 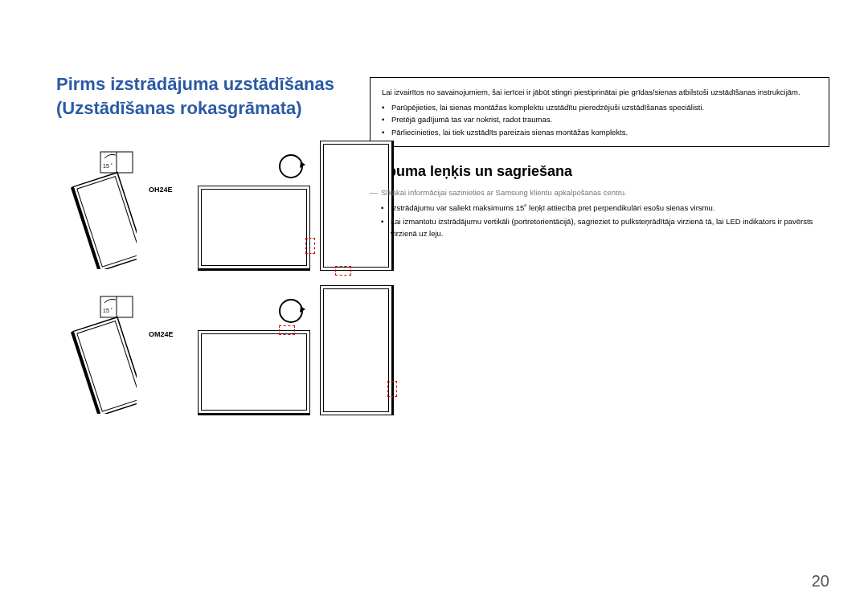 What do you see at coordinates (604, 132) in the screenshot?
I see `warning-item: Pārliecinieties, lai tiek uzstādīts pare…` at bounding box center [604, 132].